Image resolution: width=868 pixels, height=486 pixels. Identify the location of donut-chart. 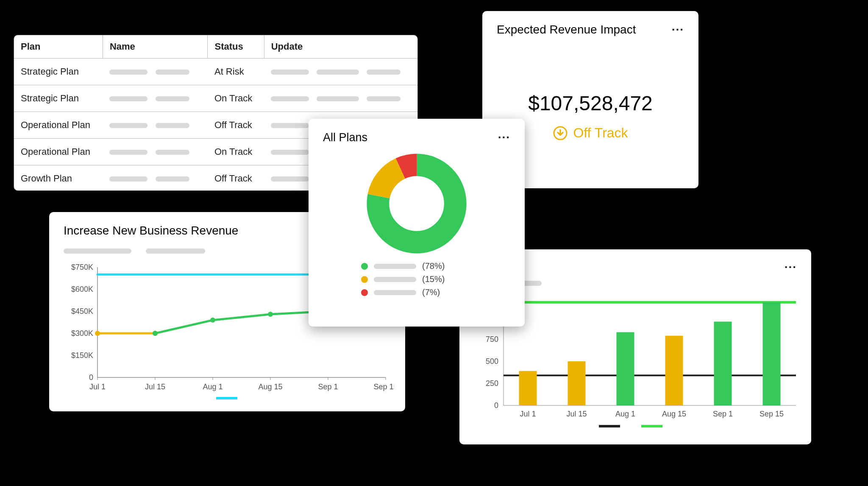
(417, 204).